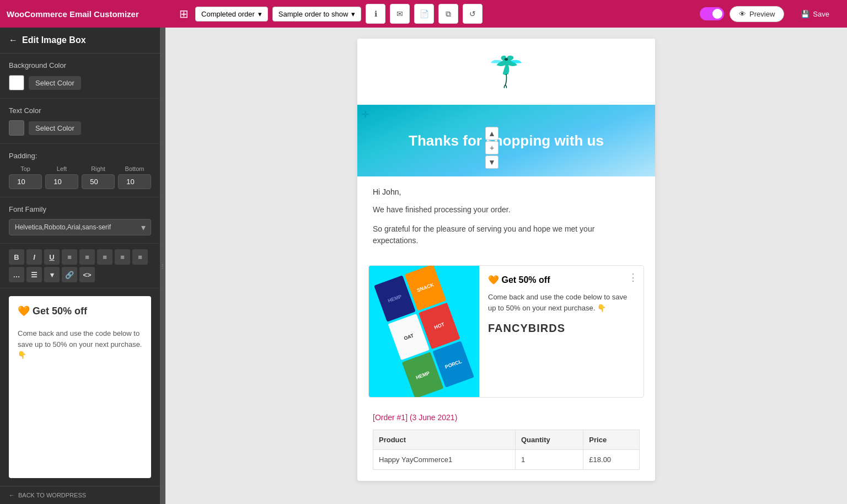  I want to click on font-family-select: Helvetica,Roboto,Arial,sans-serif Georgi…, so click(80, 227).